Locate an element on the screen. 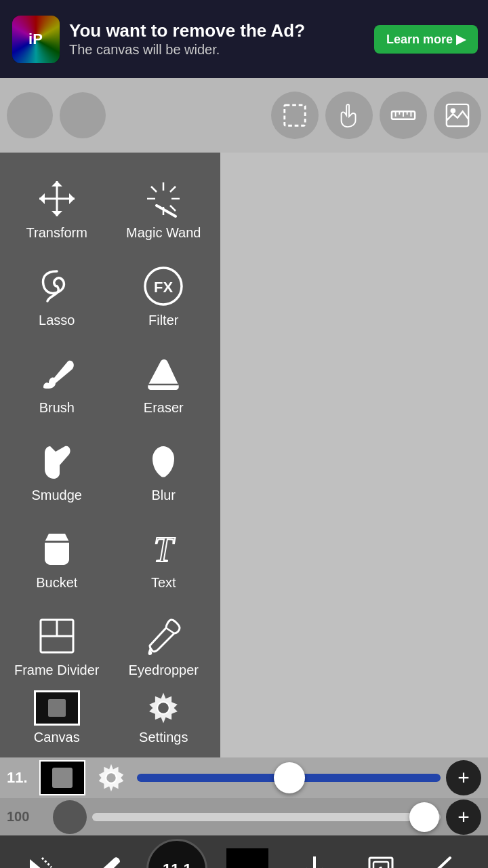 This screenshot has height=868, width=488. ad-subtitle: The canvas will be wider. is located at coordinates (218, 50).